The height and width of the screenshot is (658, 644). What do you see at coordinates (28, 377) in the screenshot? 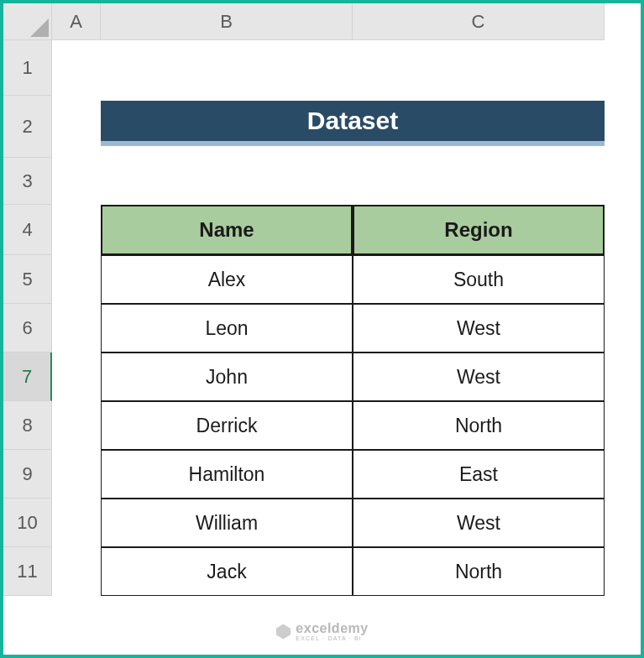
I see `row-header-7: 7` at bounding box center [28, 377].